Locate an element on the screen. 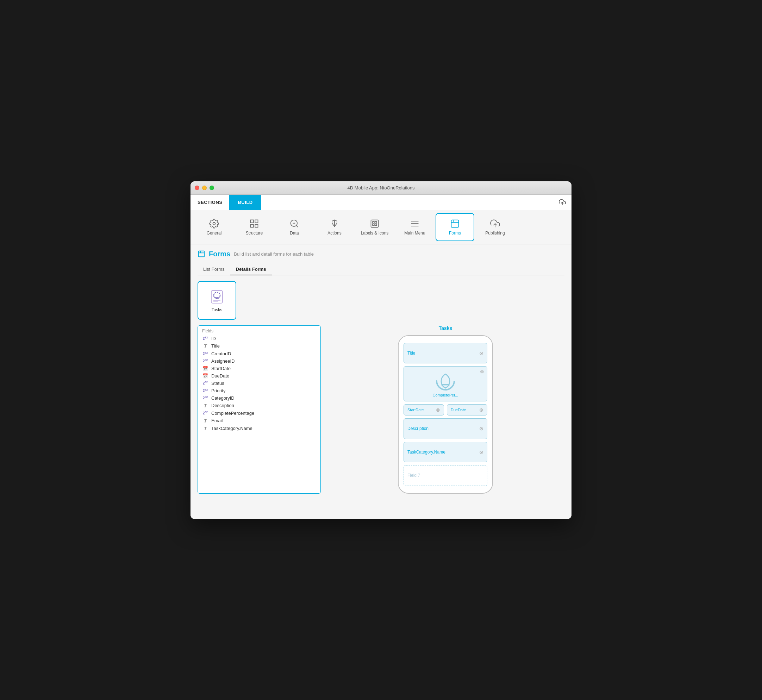 This screenshot has width=762, height=700. forms-title: Forms is located at coordinates (220, 254).